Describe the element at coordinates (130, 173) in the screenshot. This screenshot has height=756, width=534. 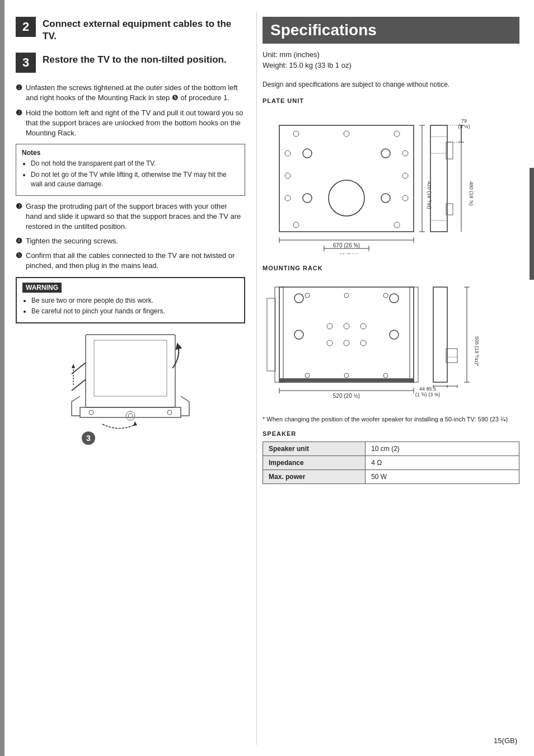
I see `notes-list: Do not hold the transparent part of the …` at that location.